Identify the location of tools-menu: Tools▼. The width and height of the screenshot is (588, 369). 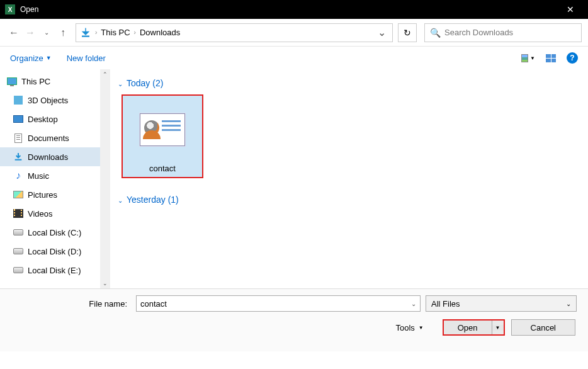
(409, 327).